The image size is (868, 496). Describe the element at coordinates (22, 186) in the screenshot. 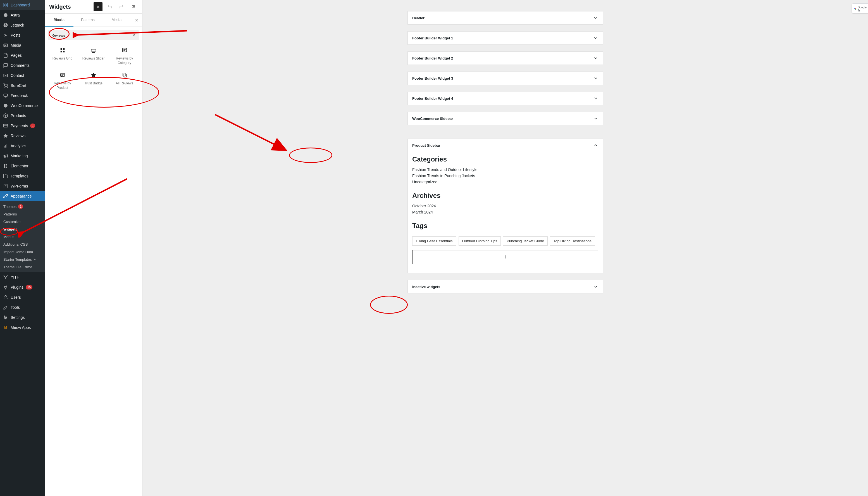

I see `sidebar-item-wpforms: WPForms` at that location.